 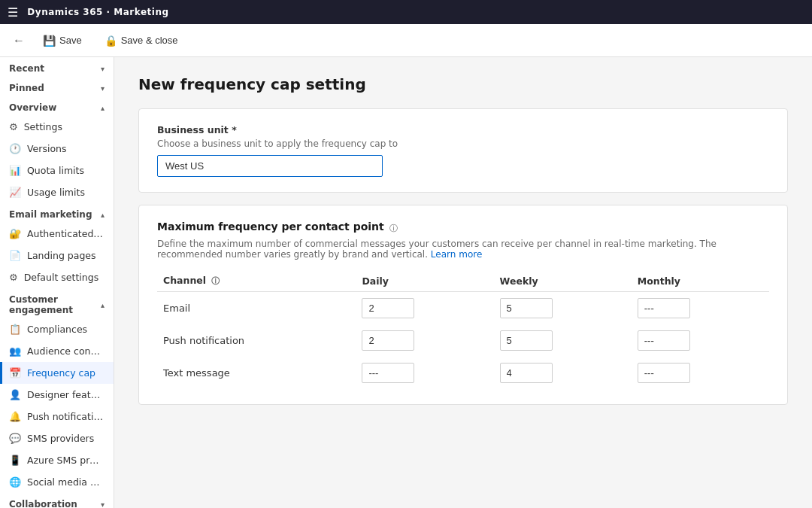 I want to click on back-button: ←, so click(x=19, y=41).